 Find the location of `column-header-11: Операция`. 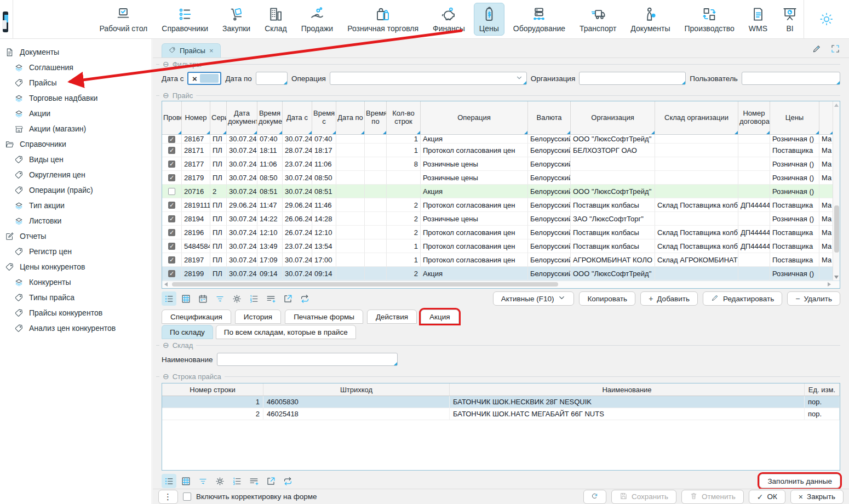

column-header-11: Операция is located at coordinates (474, 118).